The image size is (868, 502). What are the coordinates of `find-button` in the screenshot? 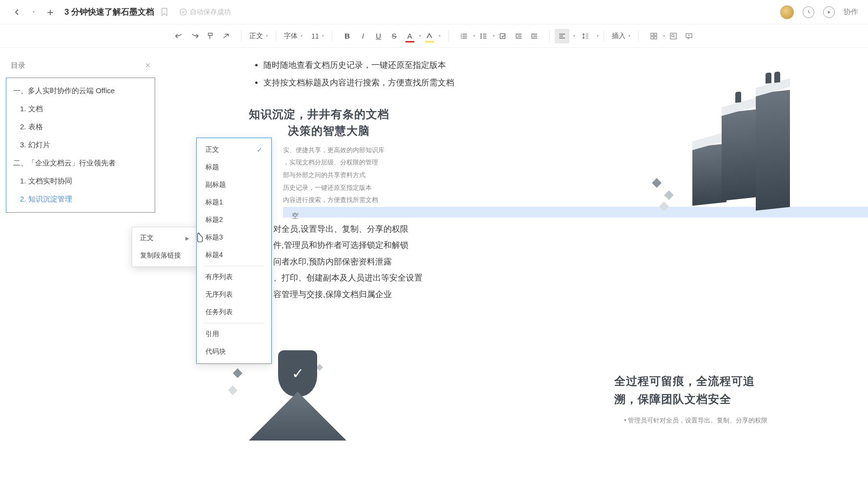 It's located at (673, 36).